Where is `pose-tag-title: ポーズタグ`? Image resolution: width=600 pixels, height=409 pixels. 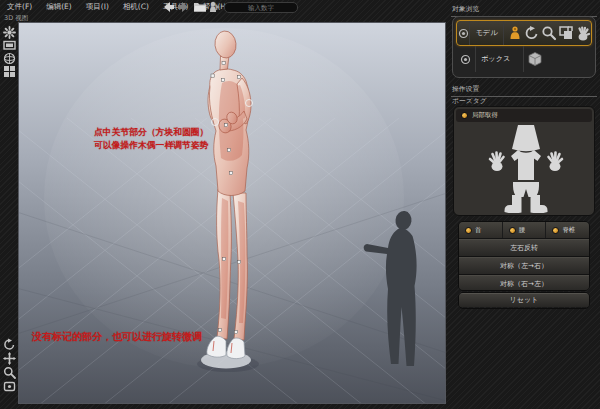
pose-tag-title: ポーズタグ is located at coordinates (470, 101).